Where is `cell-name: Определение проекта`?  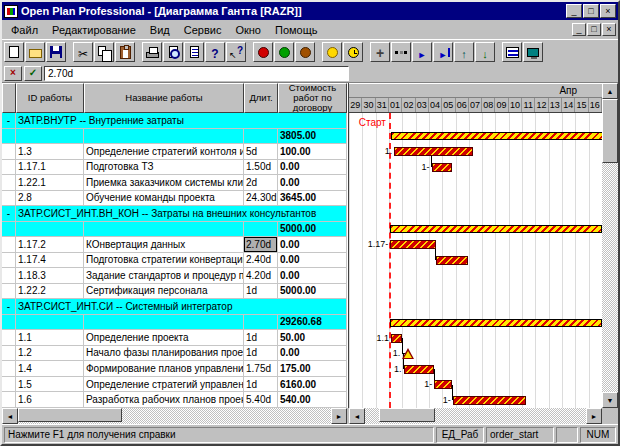
cell-name: Определение проекта is located at coordinates (164, 338).